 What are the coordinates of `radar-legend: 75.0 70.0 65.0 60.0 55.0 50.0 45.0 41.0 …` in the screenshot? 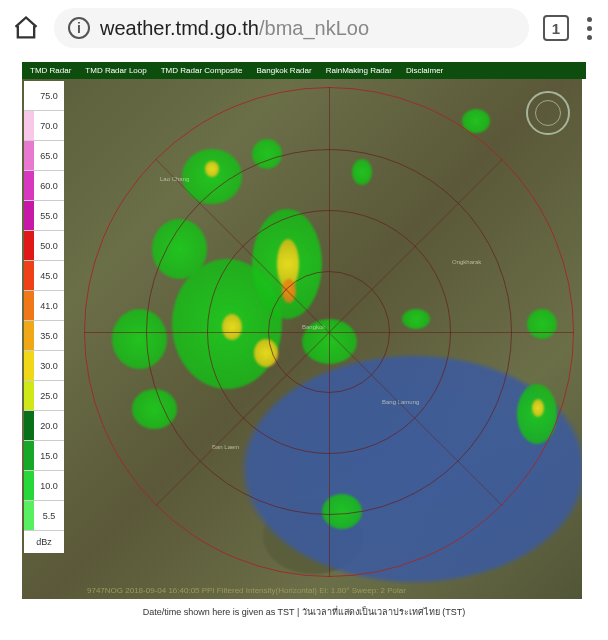 It's located at (44, 317).